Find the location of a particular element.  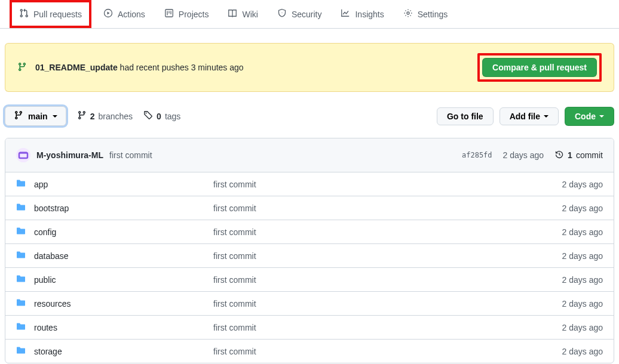

tab-wiki: Wiki is located at coordinates (243, 14).